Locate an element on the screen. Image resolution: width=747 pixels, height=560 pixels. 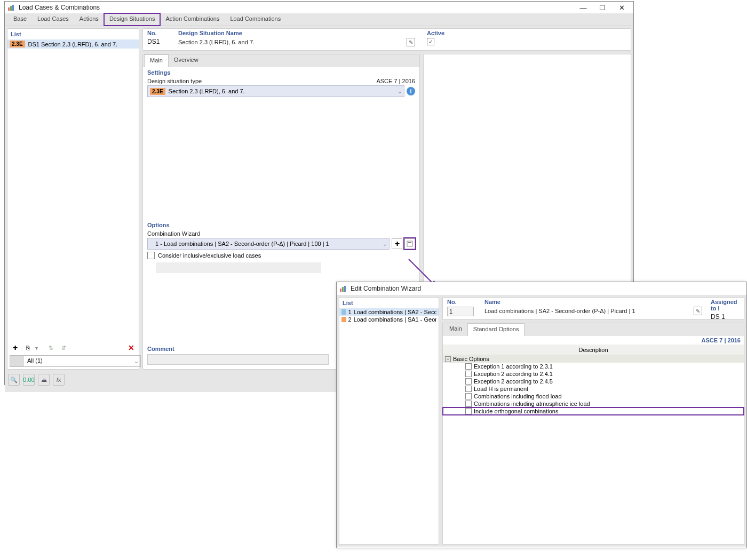
comment-input is located at coordinates (238, 359).